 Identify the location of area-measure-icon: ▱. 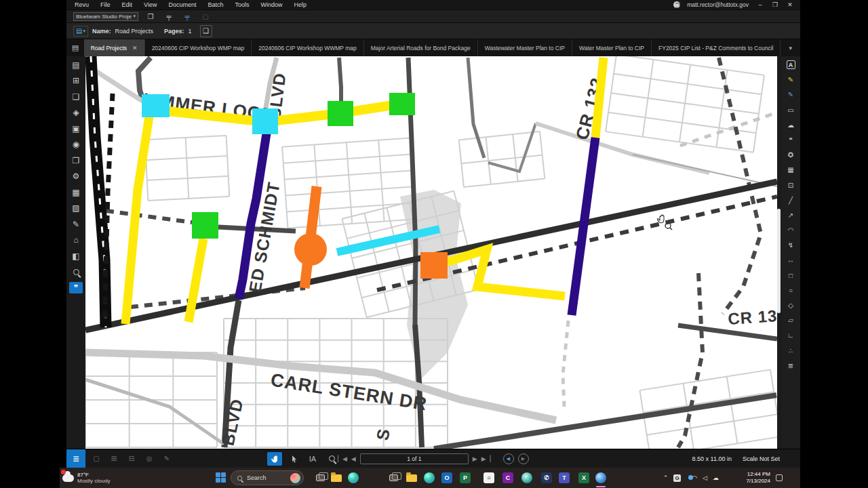
(791, 320).